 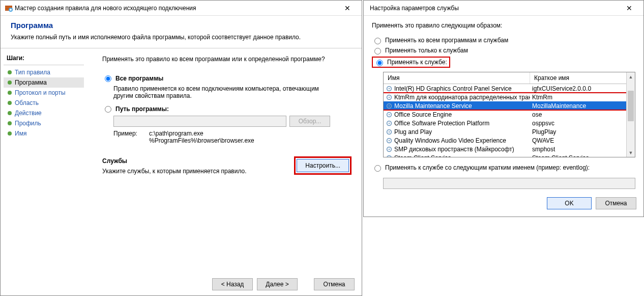 I want to click on step-item: Действие, so click(x=44, y=113).